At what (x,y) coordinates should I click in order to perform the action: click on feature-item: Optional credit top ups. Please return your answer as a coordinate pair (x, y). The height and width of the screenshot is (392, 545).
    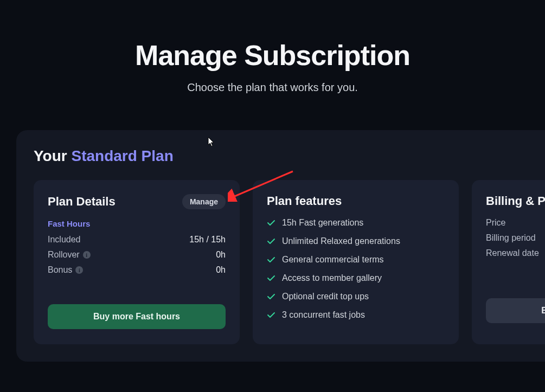
    Looking at the image, I should click on (356, 297).